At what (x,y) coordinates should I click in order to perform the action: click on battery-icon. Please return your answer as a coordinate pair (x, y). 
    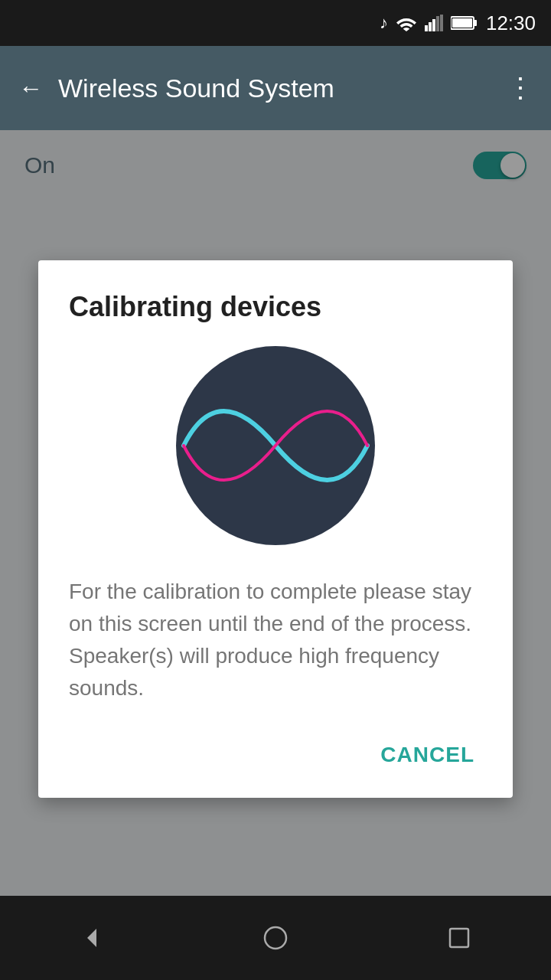
    Looking at the image, I should click on (465, 23).